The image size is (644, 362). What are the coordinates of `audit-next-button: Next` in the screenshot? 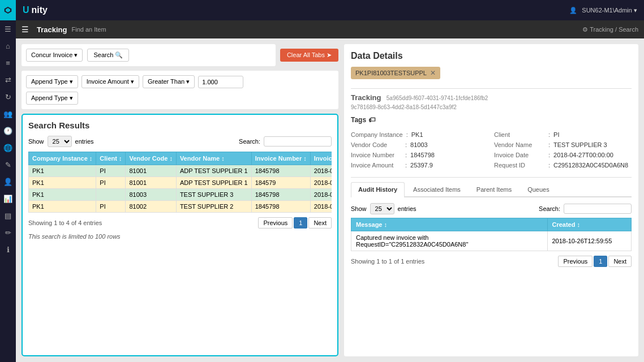 It's located at (620, 261).